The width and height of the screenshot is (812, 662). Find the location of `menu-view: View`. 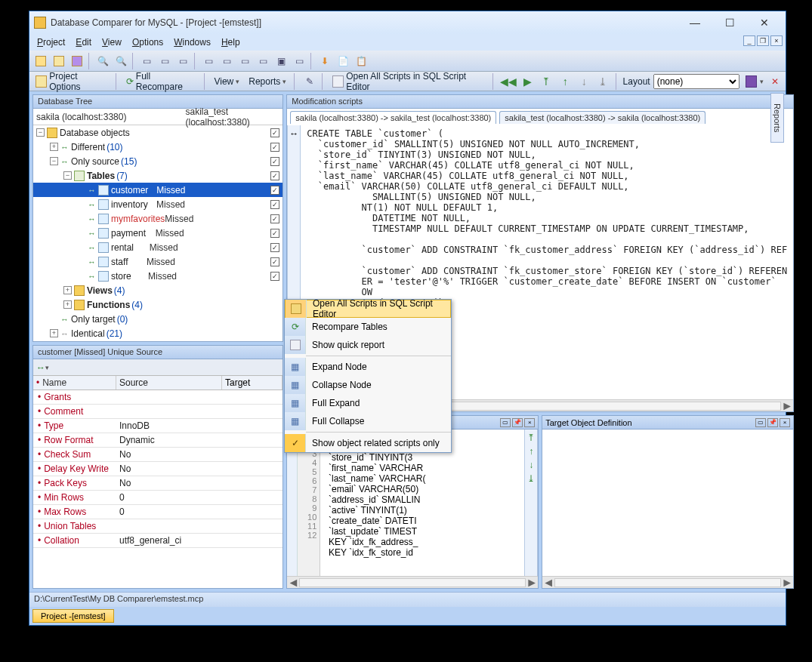

menu-view: View is located at coordinates (112, 42).